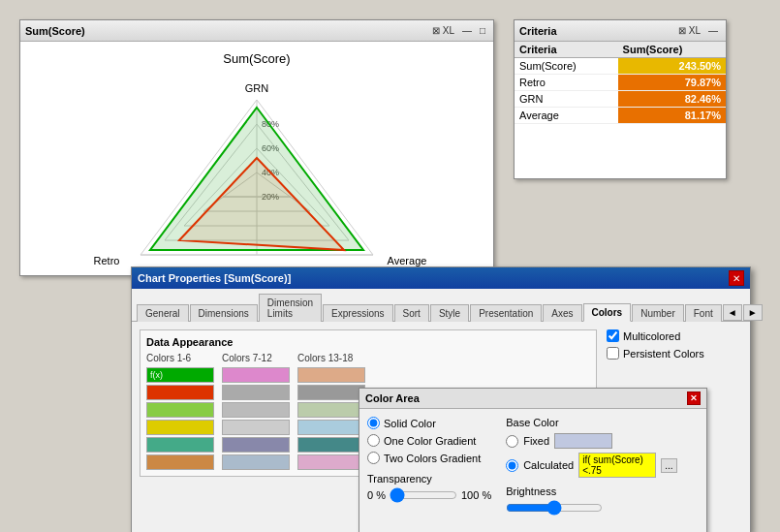 The height and width of the screenshot is (532, 780). I want to click on base-color-title: Base Color, so click(603, 422).